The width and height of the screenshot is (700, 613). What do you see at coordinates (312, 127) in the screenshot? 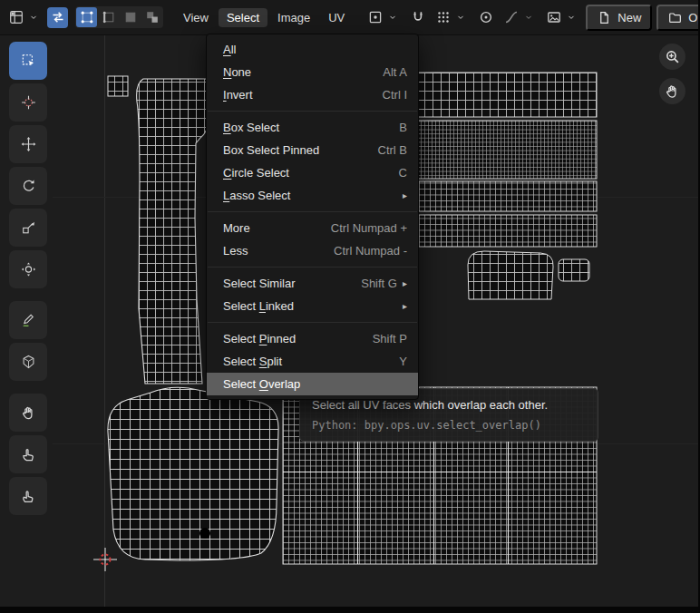
I see `menu-item-box-select: Box SelectB` at bounding box center [312, 127].